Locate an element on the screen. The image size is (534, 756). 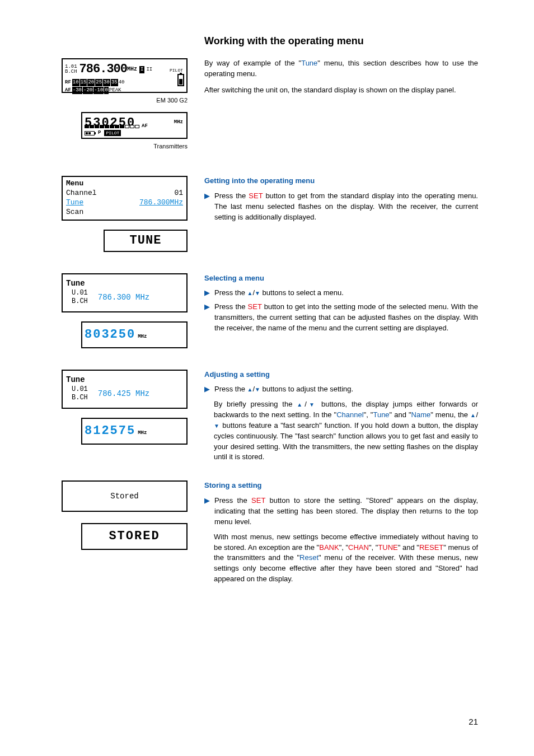
seg-display-2: 812575 MHz is located at coordinates (134, 431).